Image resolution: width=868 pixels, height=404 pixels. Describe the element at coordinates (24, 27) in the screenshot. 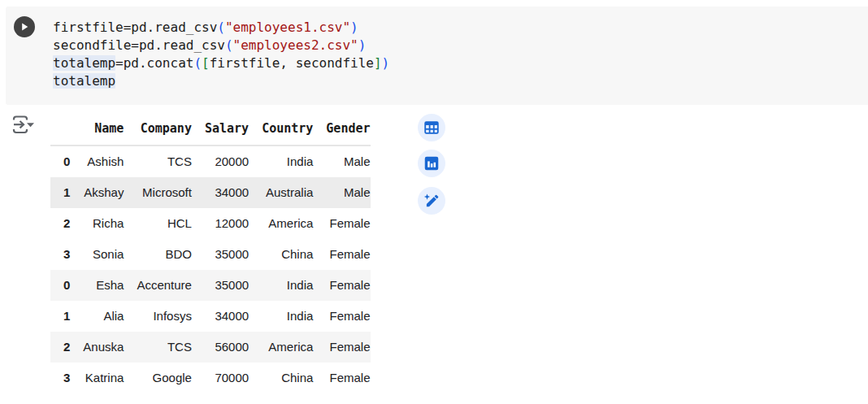

I see `play-icon` at that location.